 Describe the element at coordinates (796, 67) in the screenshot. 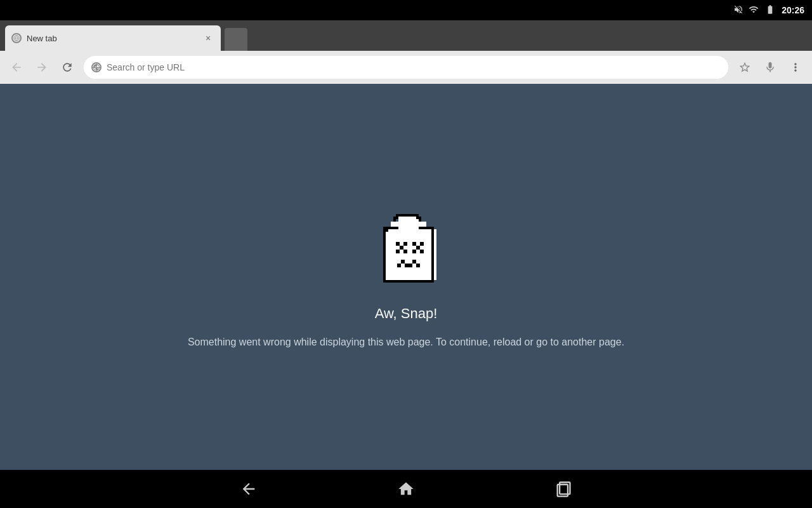

I see `menu-button` at that location.